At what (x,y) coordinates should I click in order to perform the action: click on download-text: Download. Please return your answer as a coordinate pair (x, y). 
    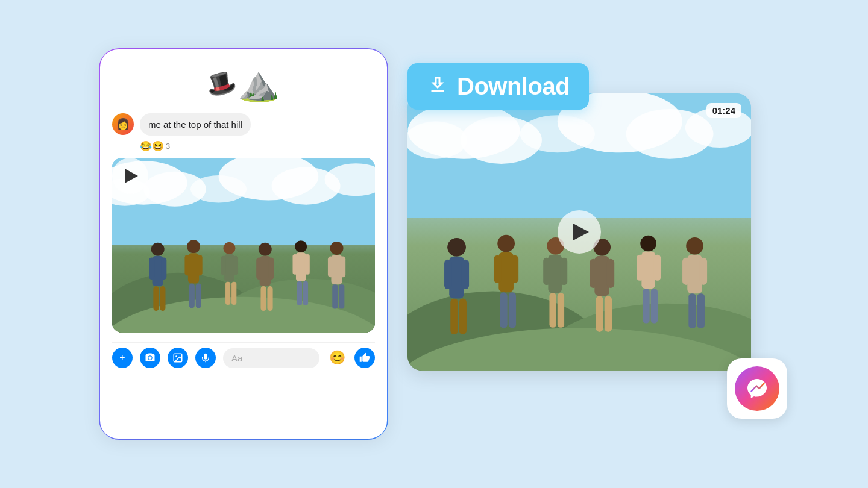
    Looking at the image, I should click on (514, 87).